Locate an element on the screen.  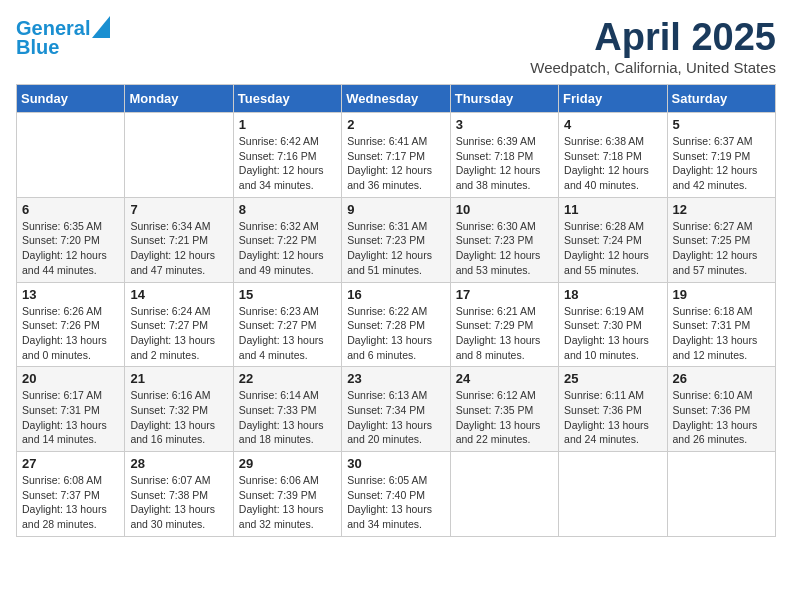
day-info: Sunrise: 6:37 AMSunset: 7:19 PMDaylight:… is located at coordinates (722, 164).